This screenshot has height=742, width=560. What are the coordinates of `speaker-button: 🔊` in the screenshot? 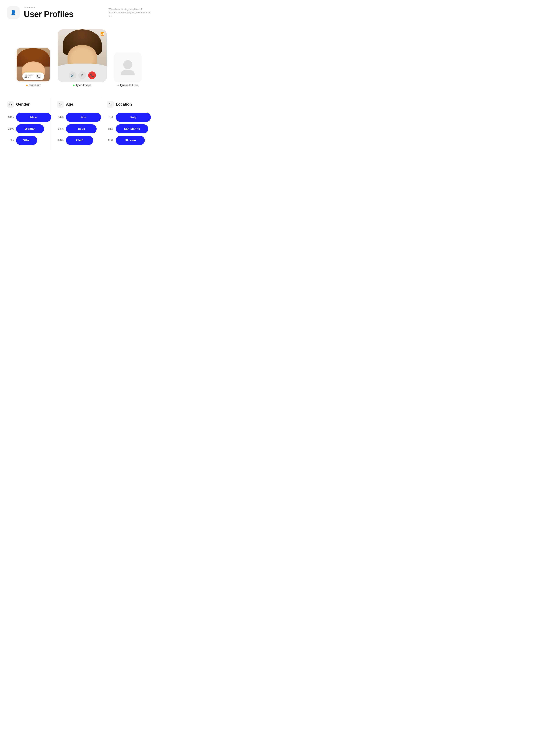 It's located at (72, 75).